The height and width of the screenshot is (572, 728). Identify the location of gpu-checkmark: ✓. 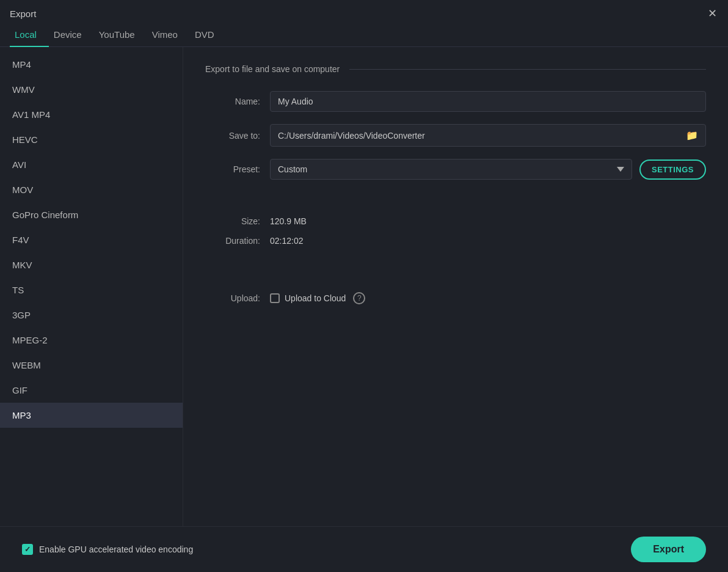
(27, 549).